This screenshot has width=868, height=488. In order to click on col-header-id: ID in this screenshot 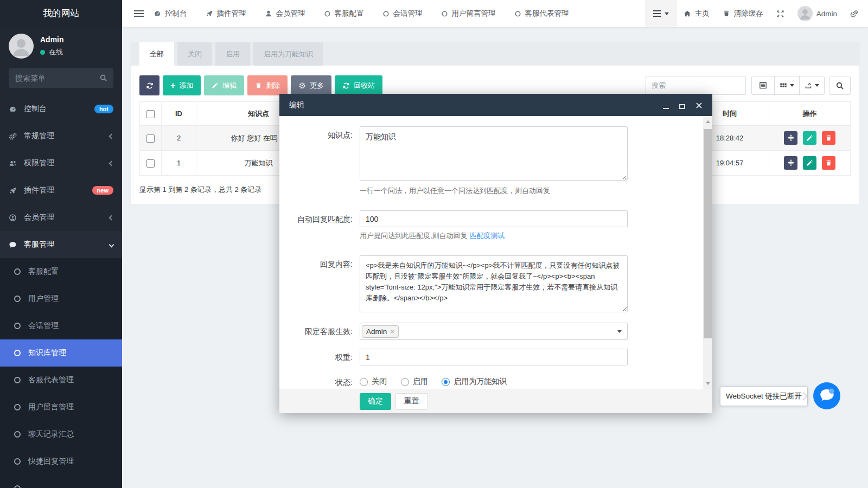, I will do `click(179, 114)`.